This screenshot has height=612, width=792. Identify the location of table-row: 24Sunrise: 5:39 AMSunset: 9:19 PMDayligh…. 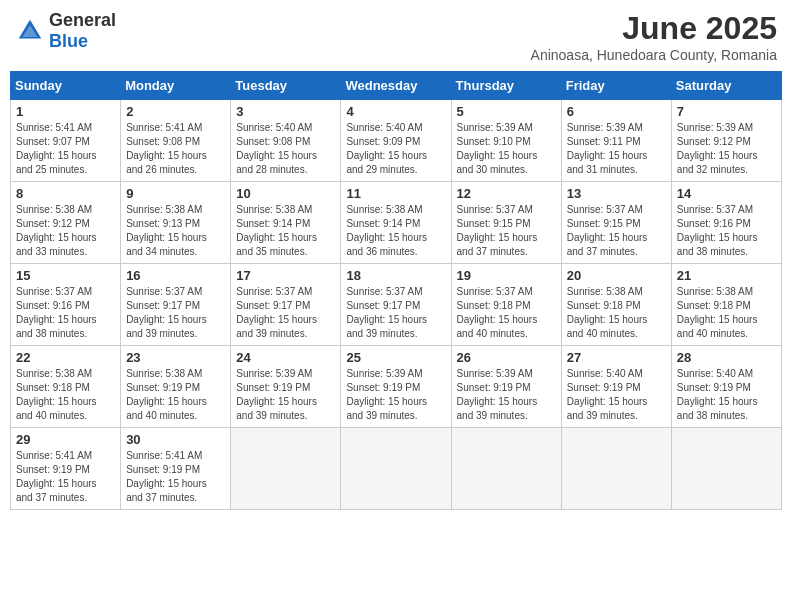
(286, 387).